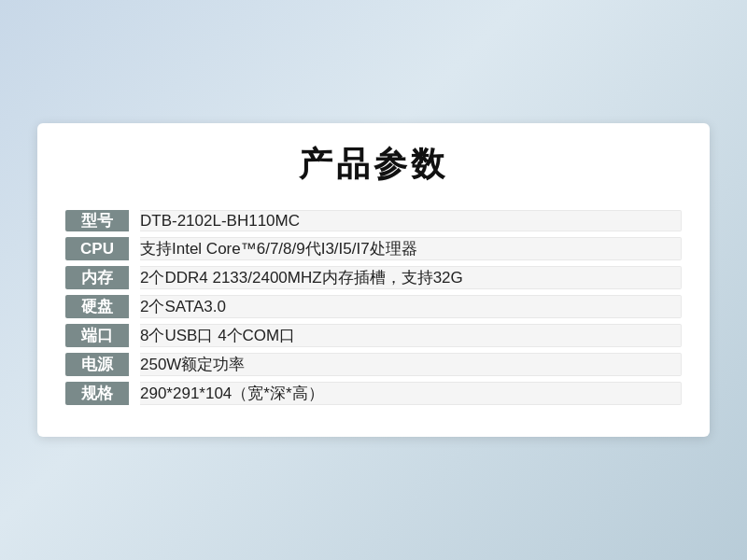 The height and width of the screenshot is (560, 747). I want to click on table-row: CPU支持Intel Core™6/7/8/9代I3/I5/I7处理器, so click(374, 248).